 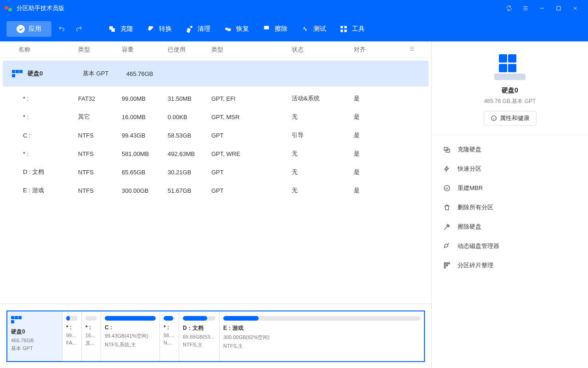 What do you see at coordinates (199, 336) in the screenshot?
I see `map-partition-cell: D：文档65.65GB(53...NTFS,主` at bounding box center [199, 336].